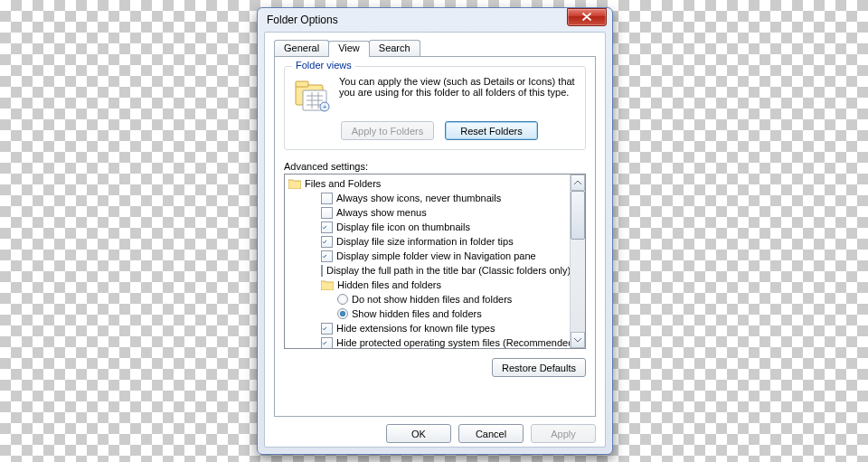  I want to click on cancel-button: Cancel, so click(491, 434).